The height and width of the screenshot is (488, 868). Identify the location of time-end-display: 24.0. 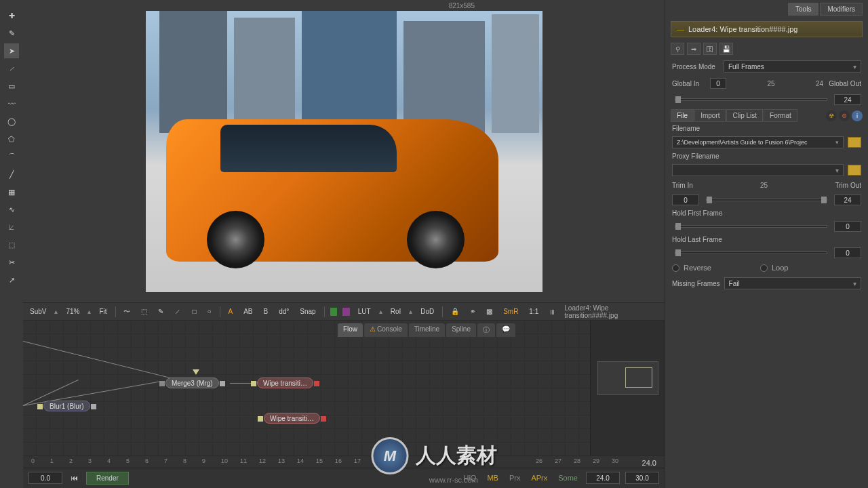
(650, 463).